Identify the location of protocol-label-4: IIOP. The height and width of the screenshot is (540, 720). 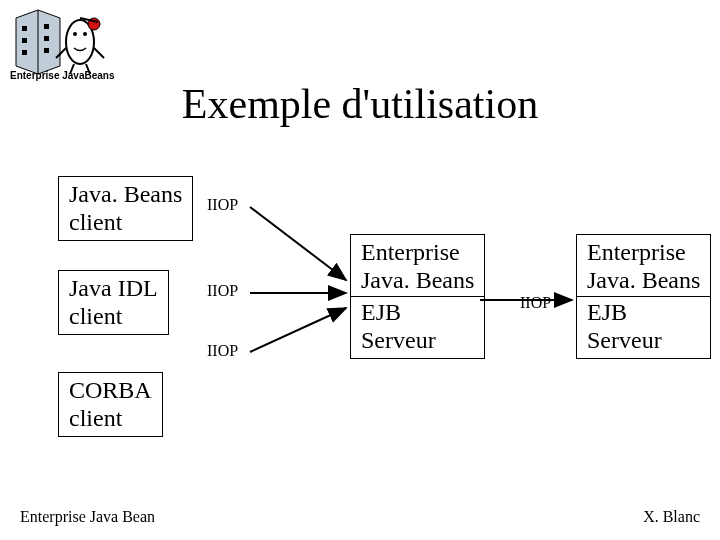
(536, 303).